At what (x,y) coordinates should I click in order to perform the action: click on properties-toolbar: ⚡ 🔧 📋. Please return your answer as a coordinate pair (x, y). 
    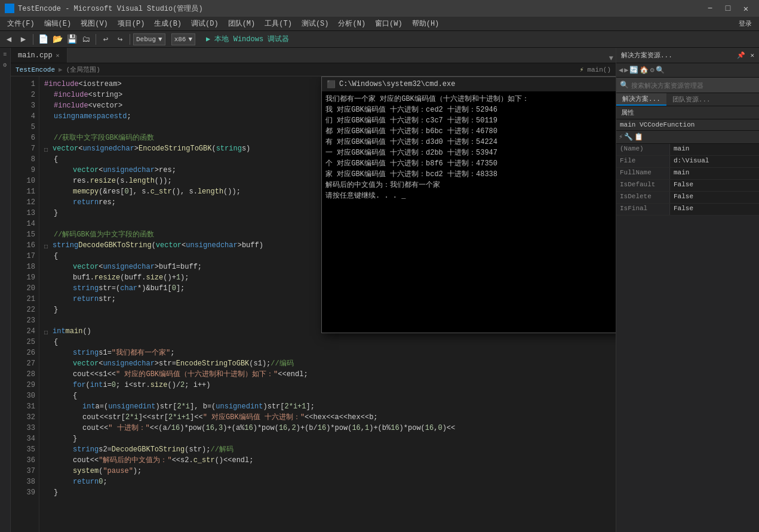
    Looking at the image, I should click on (688, 137).